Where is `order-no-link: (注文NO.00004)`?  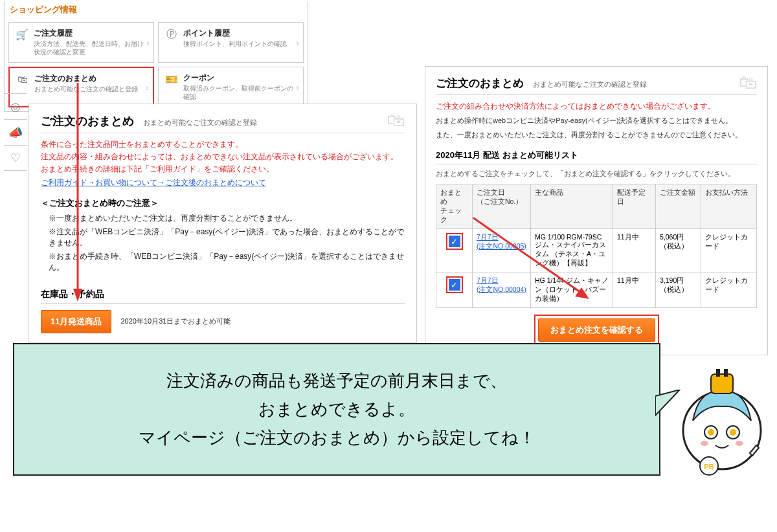 order-no-link: (注文NO.00004) is located at coordinates (501, 289).